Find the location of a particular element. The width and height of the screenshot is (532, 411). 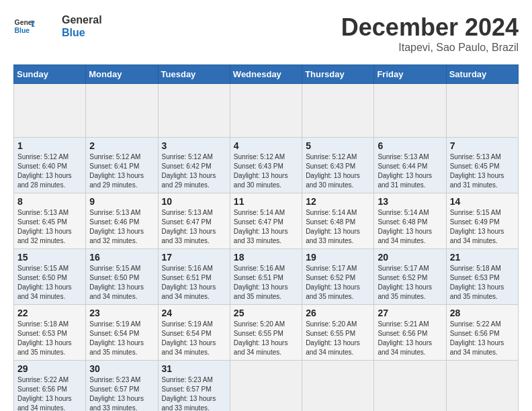

day-number: 22 is located at coordinates (50, 313).